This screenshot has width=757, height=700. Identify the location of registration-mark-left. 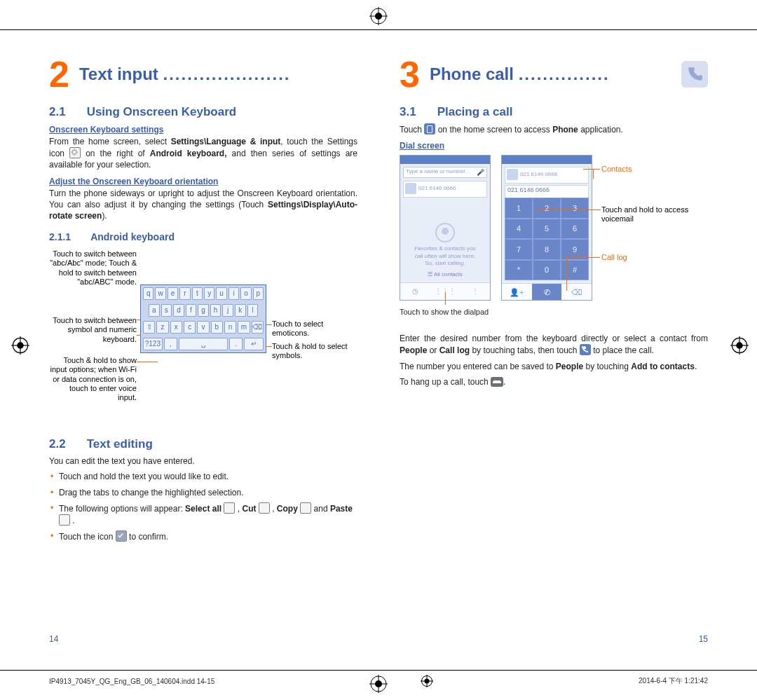
(19, 344).